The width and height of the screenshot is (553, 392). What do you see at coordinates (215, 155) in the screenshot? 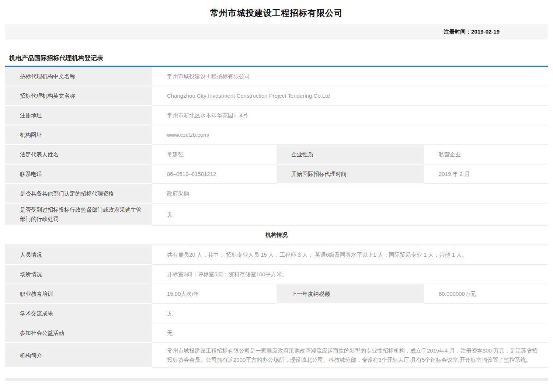
I see `row-value: 常建强` at bounding box center [215, 155].